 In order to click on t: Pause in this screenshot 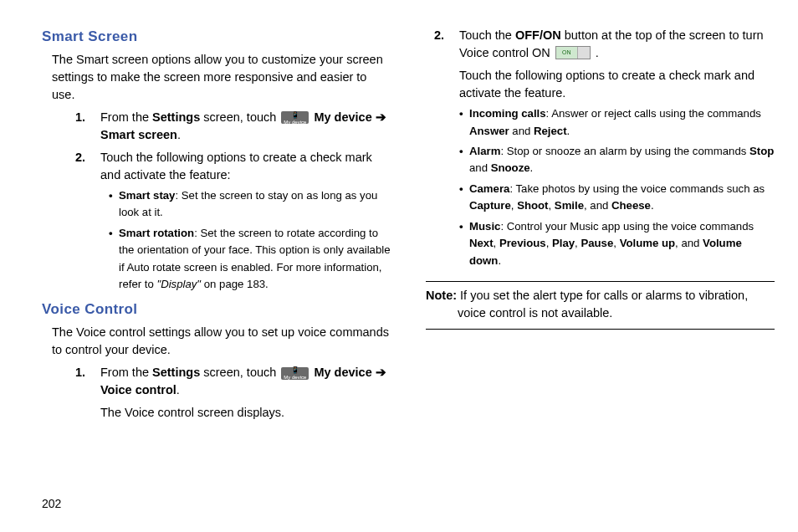, I will do `click(597, 243)`.